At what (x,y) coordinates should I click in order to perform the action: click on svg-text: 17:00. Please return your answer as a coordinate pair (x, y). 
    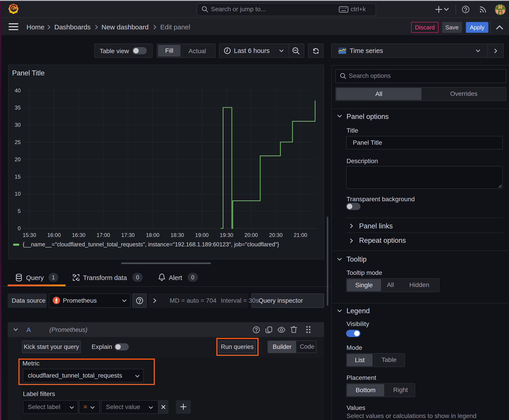
    Looking at the image, I should click on (103, 235).